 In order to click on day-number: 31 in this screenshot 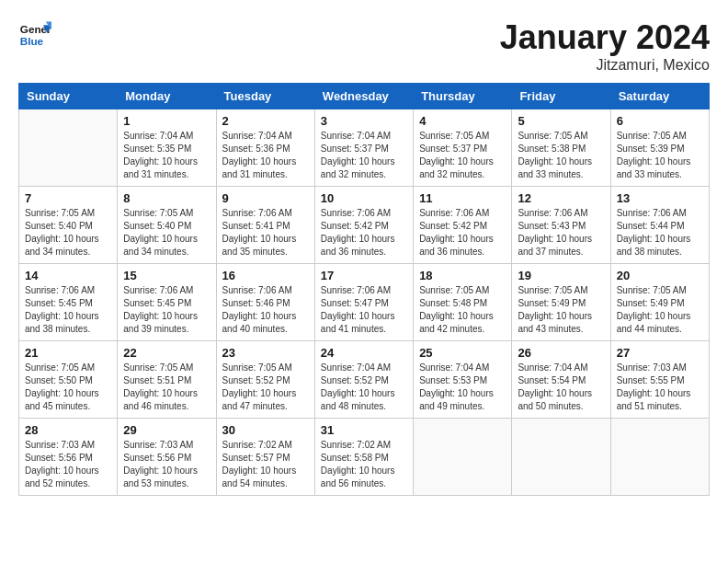, I will do `click(364, 431)`.